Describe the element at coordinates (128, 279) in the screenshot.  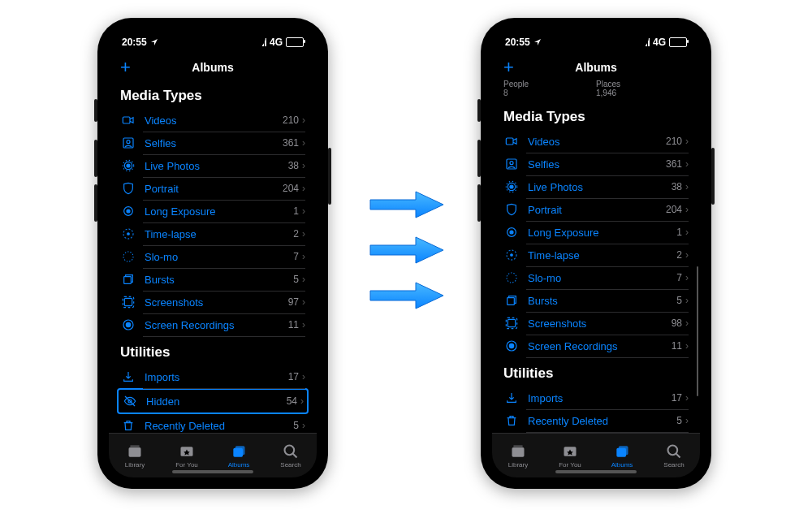
I see `bursts-icon` at that location.